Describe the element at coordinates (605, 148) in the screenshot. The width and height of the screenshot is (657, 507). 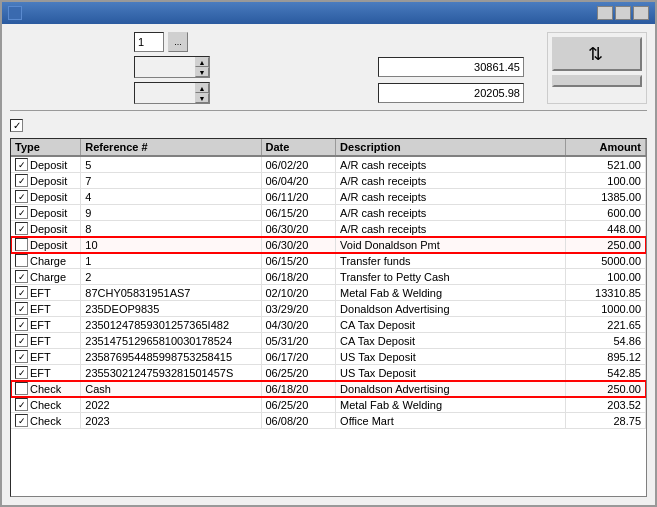
I see `col-header-amount: Amount` at that location.